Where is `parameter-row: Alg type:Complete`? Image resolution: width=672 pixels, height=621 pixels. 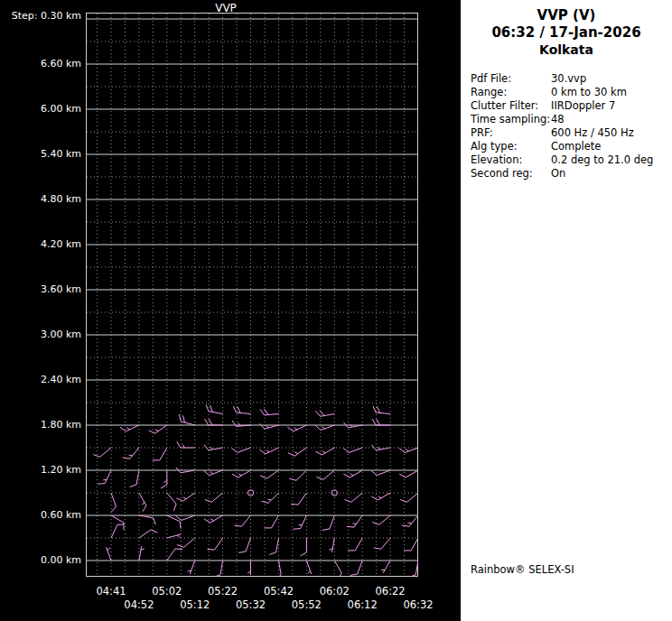 parameter-row: Alg type:Complete is located at coordinates (571, 146).